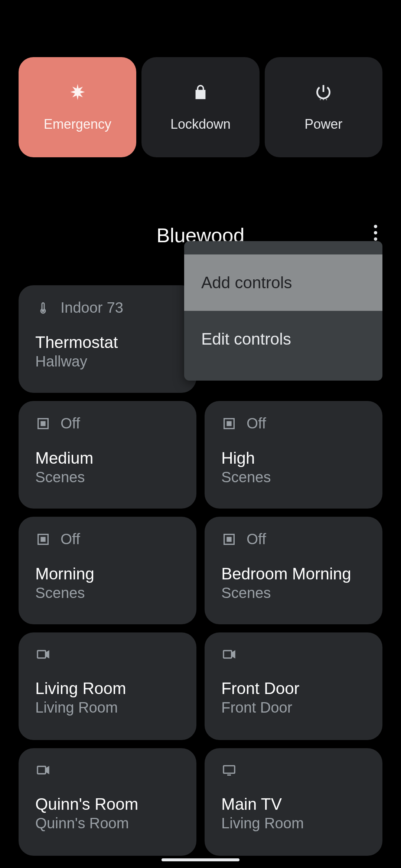 The height and width of the screenshot is (868, 401). I want to click on tile-camera-living-room: Living Room Living Room, so click(108, 686).